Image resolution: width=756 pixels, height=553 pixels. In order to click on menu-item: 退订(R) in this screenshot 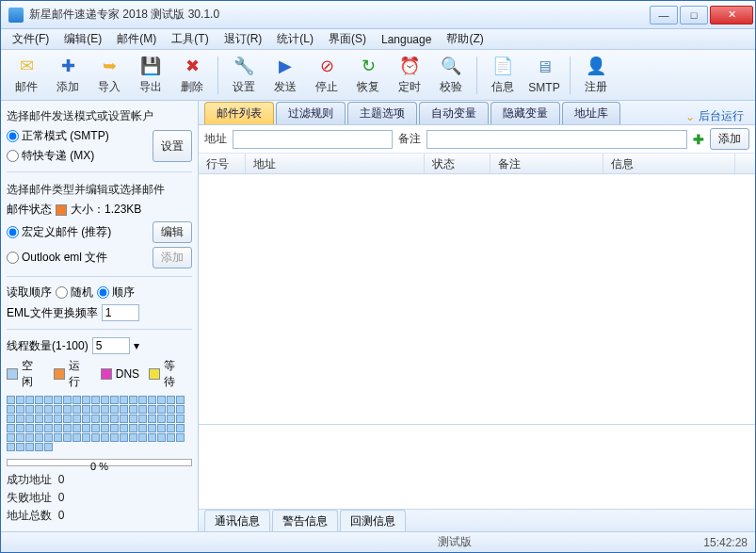, I will do `click(243, 40)`.